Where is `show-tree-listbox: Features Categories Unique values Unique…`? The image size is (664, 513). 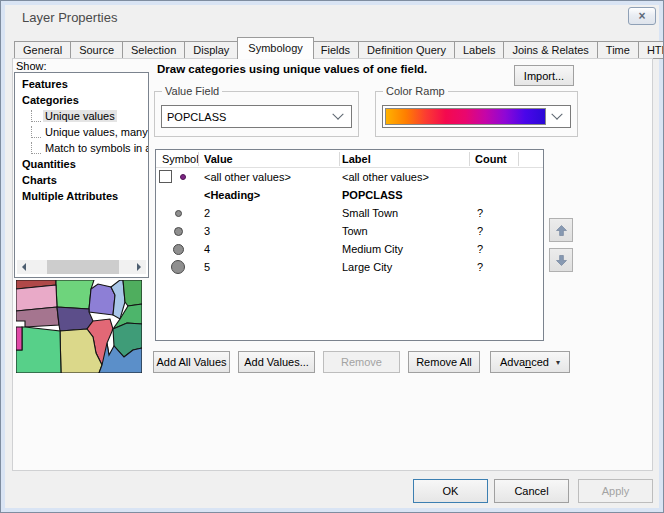
show-tree-listbox: Features Categories Unique values Unique… is located at coordinates (82, 175).